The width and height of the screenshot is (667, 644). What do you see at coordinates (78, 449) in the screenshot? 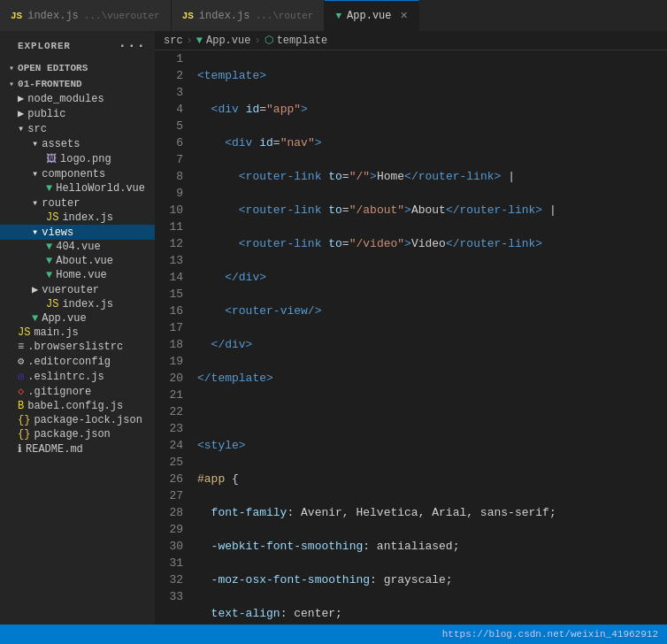
I see `file-readme-md: ℹ README.md` at bounding box center [78, 449].